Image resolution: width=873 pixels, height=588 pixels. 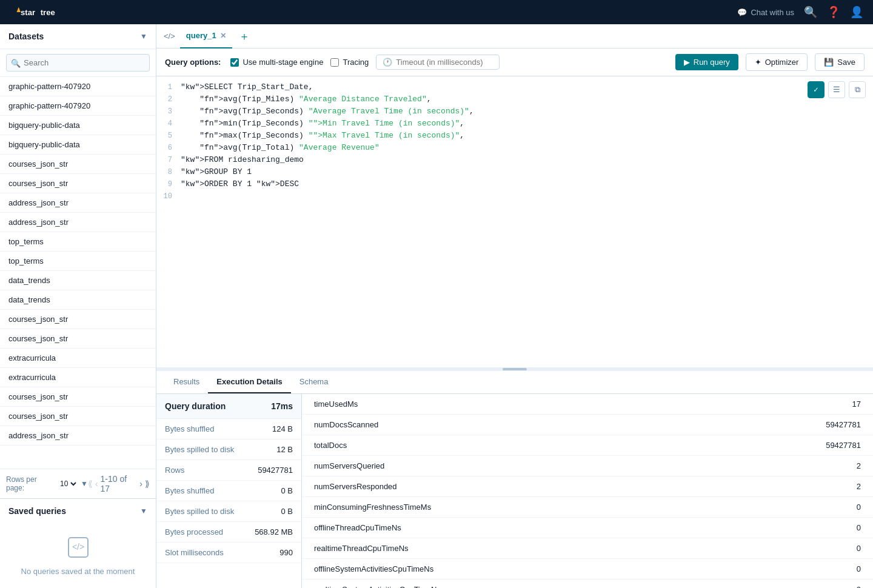 I want to click on line-code: "kw">SELECT Trip_Start_Date,, so click(x=247, y=87).